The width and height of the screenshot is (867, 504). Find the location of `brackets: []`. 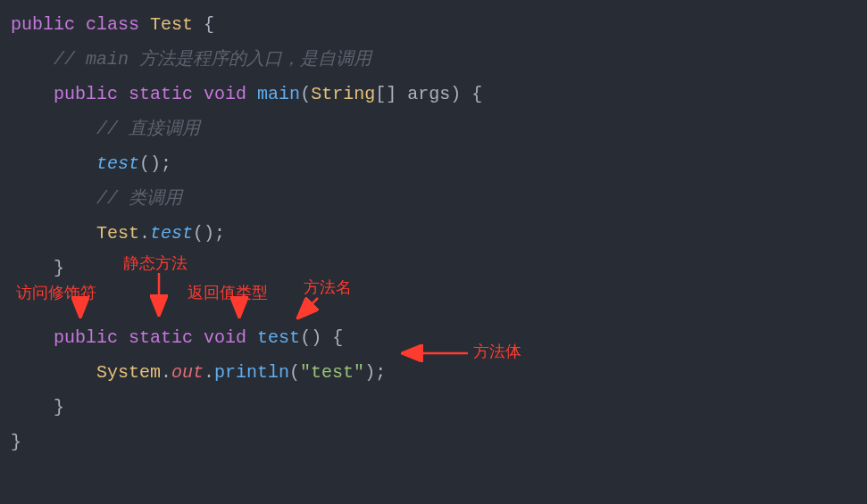

brackets: [] is located at coordinates (386, 95).